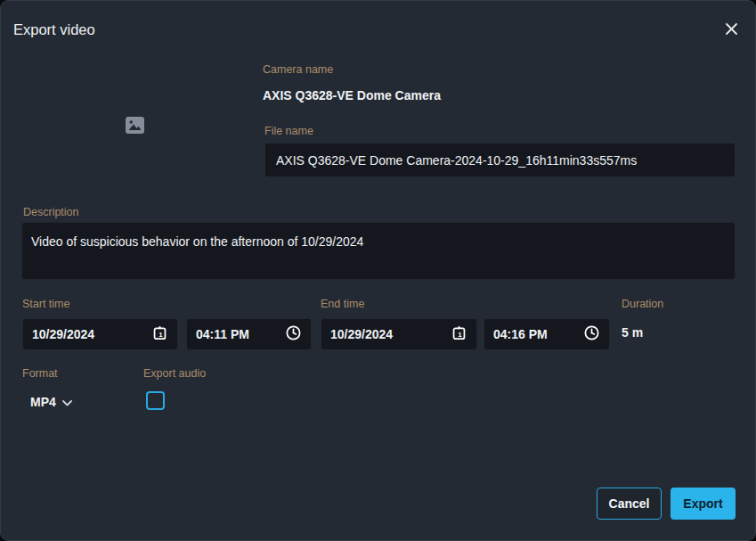 The height and width of the screenshot is (541, 756). I want to click on video-thumbnail-placeholder, so click(135, 127).